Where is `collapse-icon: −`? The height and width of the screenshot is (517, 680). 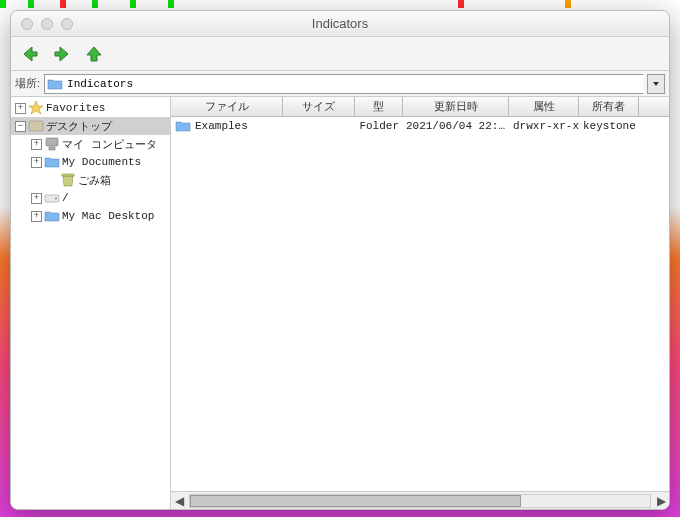 collapse-icon: − is located at coordinates (20, 126).